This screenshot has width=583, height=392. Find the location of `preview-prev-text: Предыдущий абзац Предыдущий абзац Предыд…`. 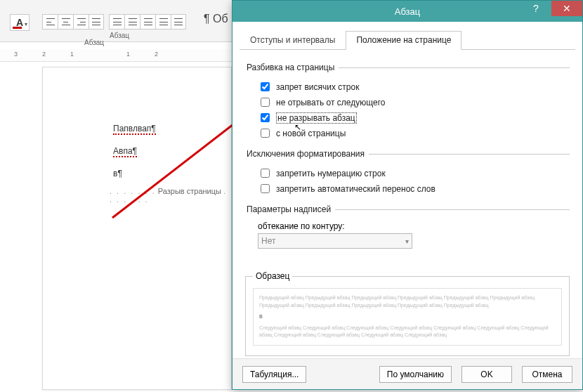

preview-prev-text: Предыдущий абзац Предыдущий абзац Предыд… is located at coordinates (407, 302).